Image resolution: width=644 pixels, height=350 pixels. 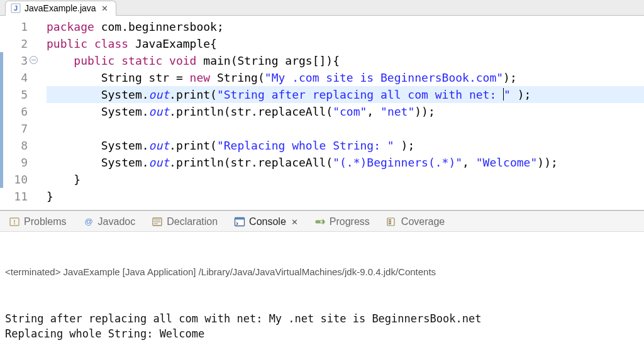 I want to click on code-line, so click(x=345, y=128).